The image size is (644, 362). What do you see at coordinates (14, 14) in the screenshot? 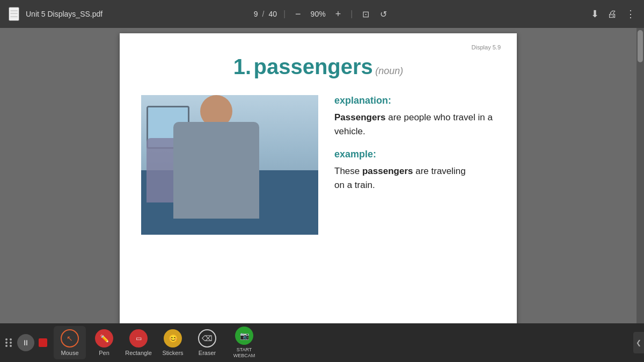
I see `hamburger-menu-button: ☰` at bounding box center [14, 14].